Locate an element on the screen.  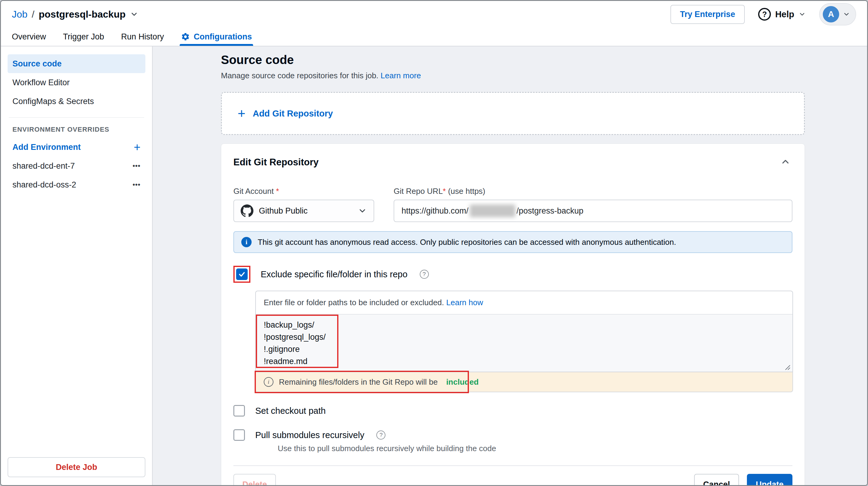
paths-textarea: !backup_logs/ !postgresql_logs/ !.gitign… is located at coordinates (524, 343).